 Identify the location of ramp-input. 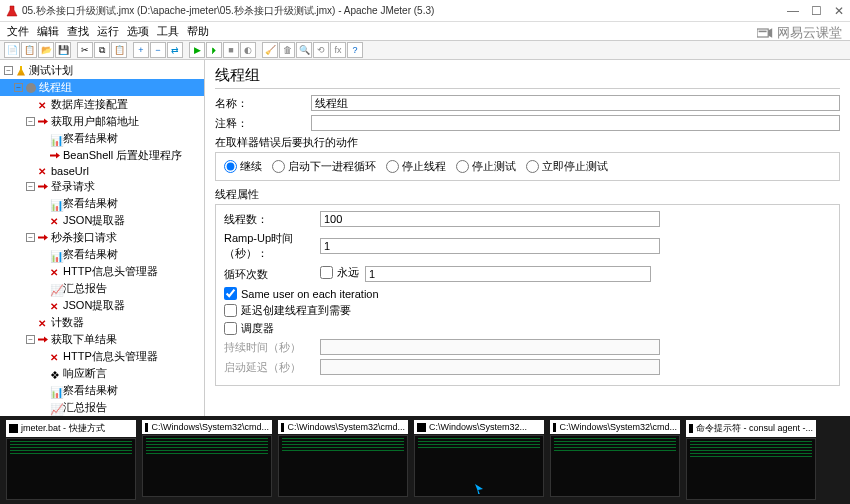
(490, 246).